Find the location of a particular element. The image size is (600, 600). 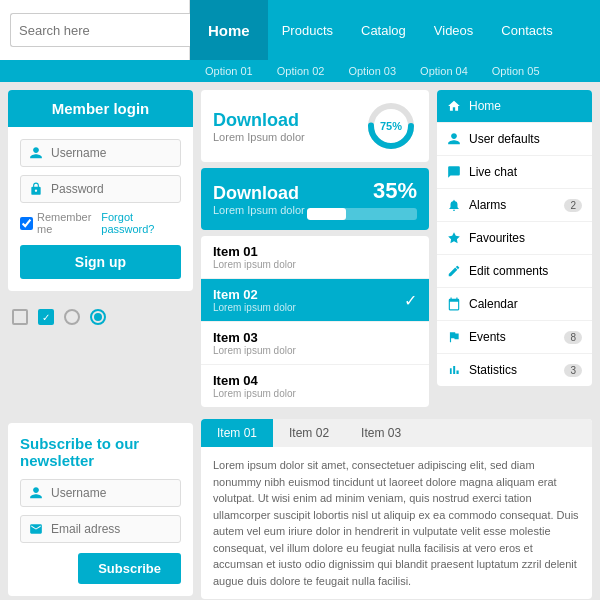

main-nav: Home Products Catalog Videos Contacts is located at coordinates (395, 30).